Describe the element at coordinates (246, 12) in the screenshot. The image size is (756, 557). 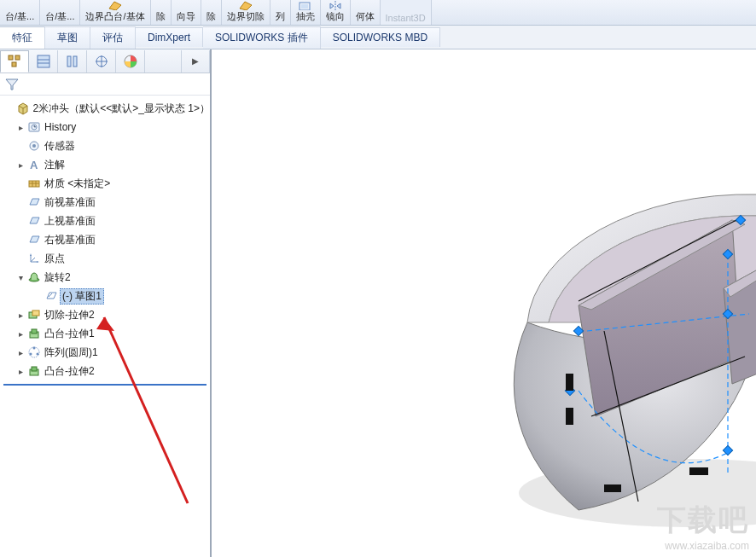
I see `cmd-boundary-cut: 边界切除` at that location.